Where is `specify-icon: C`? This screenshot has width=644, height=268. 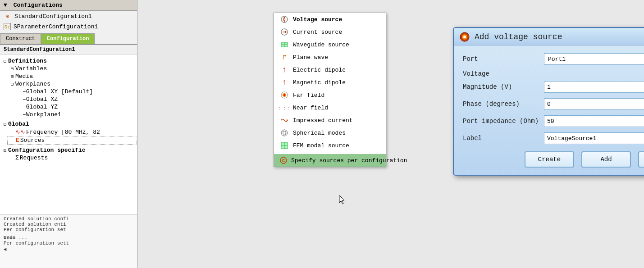 specify-icon: C is located at coordinates (283, 160).